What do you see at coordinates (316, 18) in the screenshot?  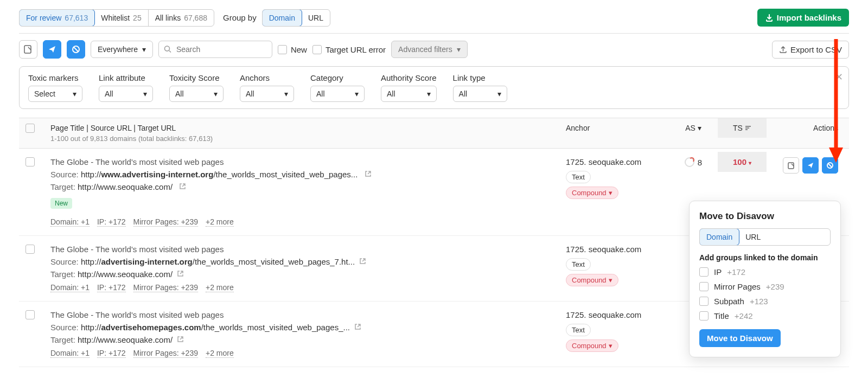 I see `group-by-url: URL` at bounding box center [316, 18].